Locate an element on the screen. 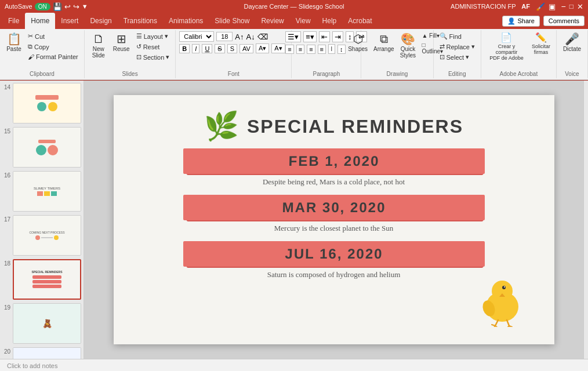 The image size is (588, 371). slide-item-17: 17 COMING NEXT PROCESS is located at coordinates (42, 235).